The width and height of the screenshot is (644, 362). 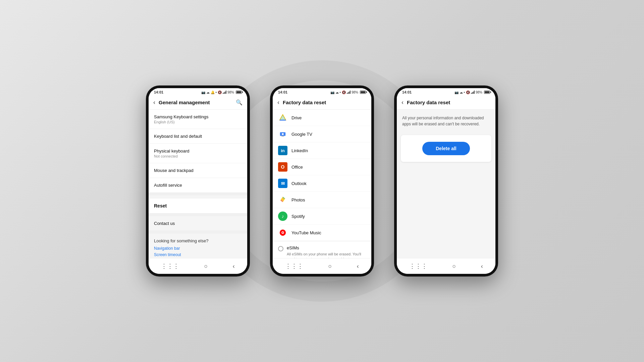 I want to click on physical-keyboard-title: Physical keyboard, so click(x=198, y=151).